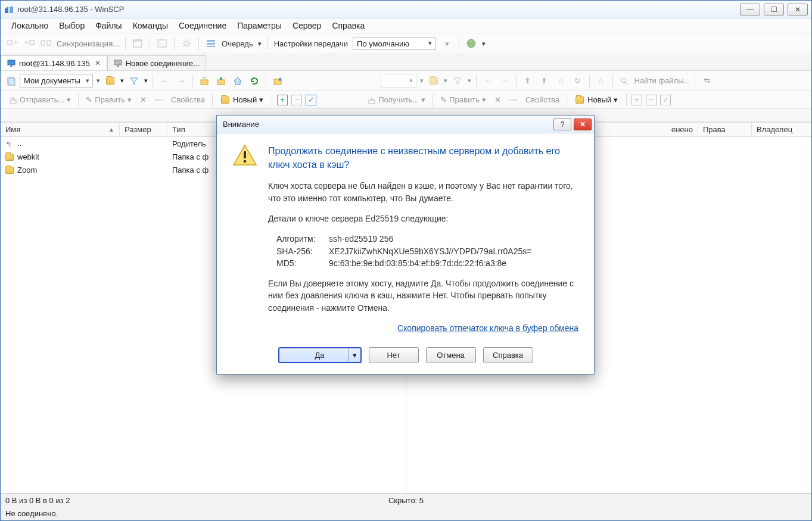 This screenshot has height=521, width=812. What do you see at coordinates (88, 44) in the screenshot?
I see `sync-label: Синхронизация...` at bounding box center [88, 44].